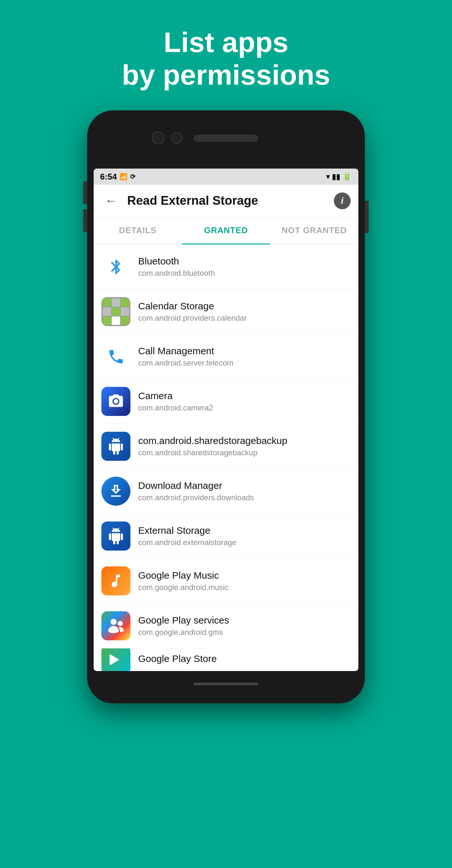 The height and width of the screenshot is (868, 452). I want to click on volume-up-button, so click(85, 193).